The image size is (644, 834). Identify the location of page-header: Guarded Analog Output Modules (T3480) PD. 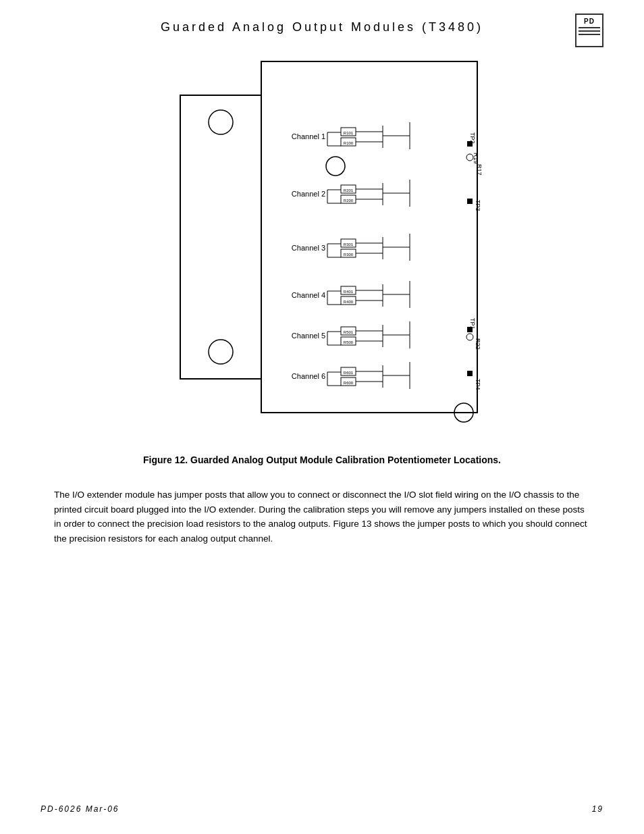
(322, 20).